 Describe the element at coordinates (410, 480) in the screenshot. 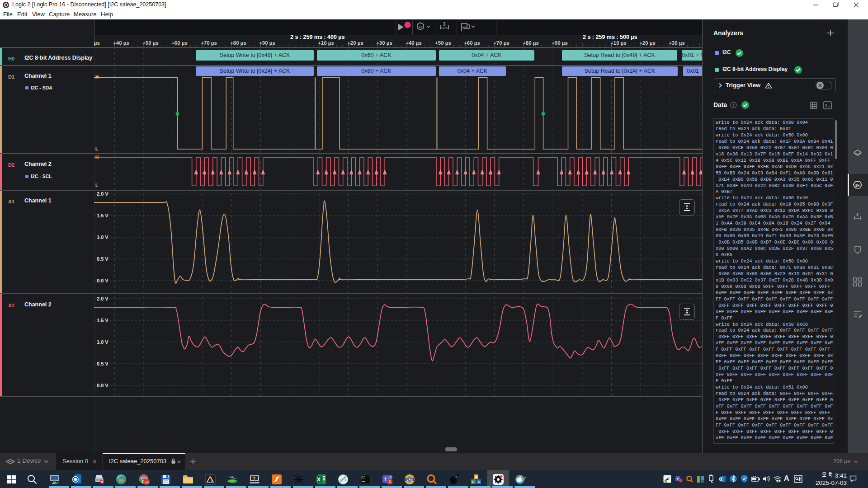

I see `svg-text: CFG` at that location.